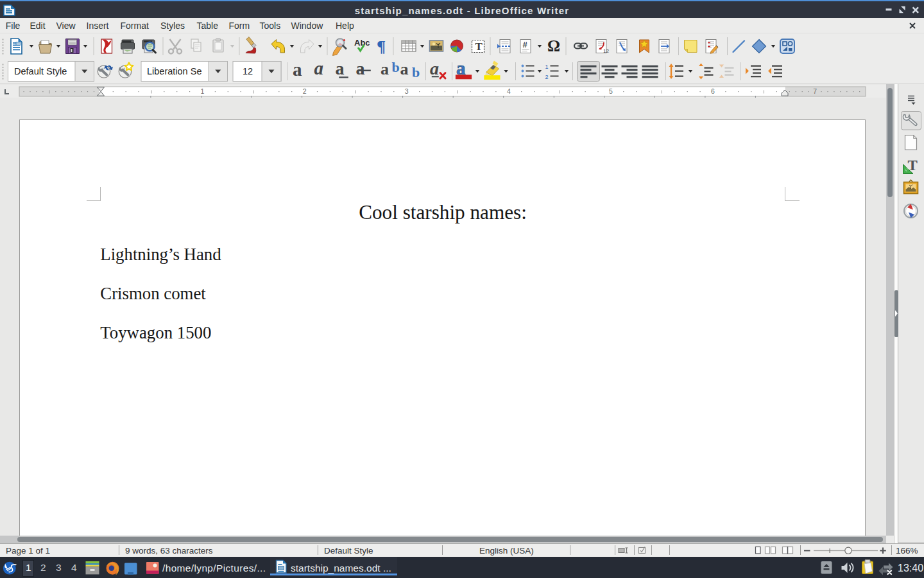  What do you see at coordinates (479, 46) in the screenshot?
I see `svg-text: T` at bounding box center [479, 46].